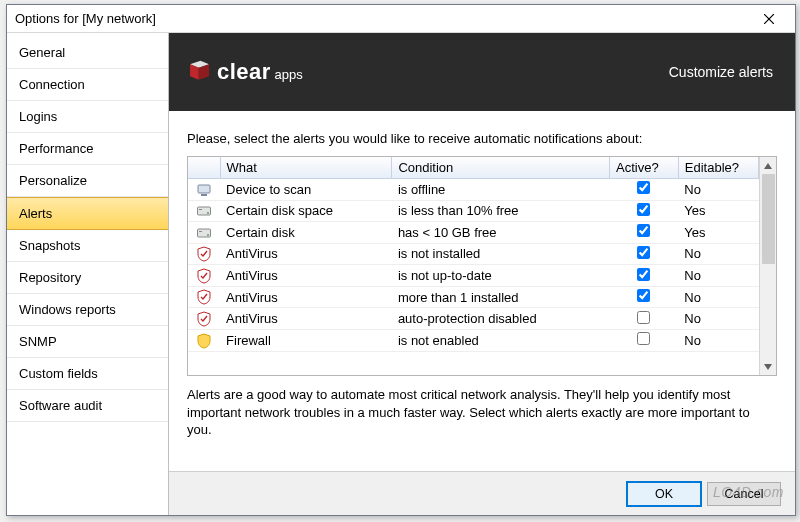 The height and width of the screenshot is (522, 800). I want to click on table-row: AntiVirusmore than 1 installedNo, so click(474, 297).